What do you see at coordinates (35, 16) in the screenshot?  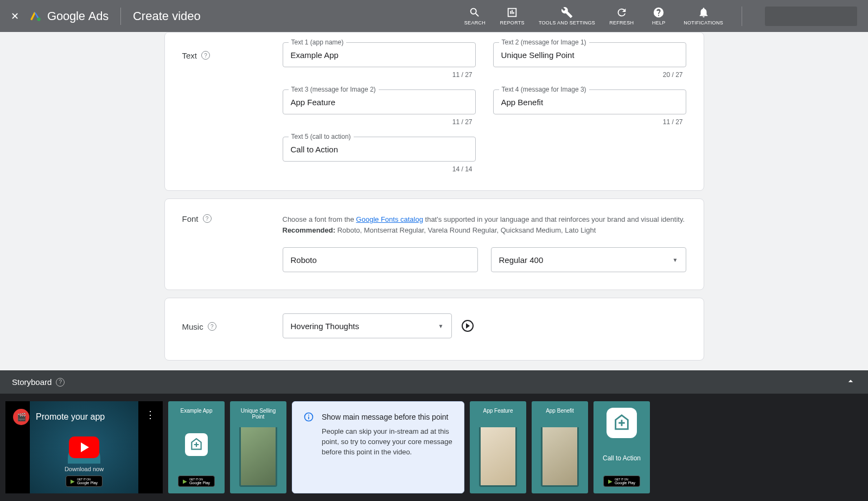 I see `ads-logo-icon` at bounding box center [35, 16].